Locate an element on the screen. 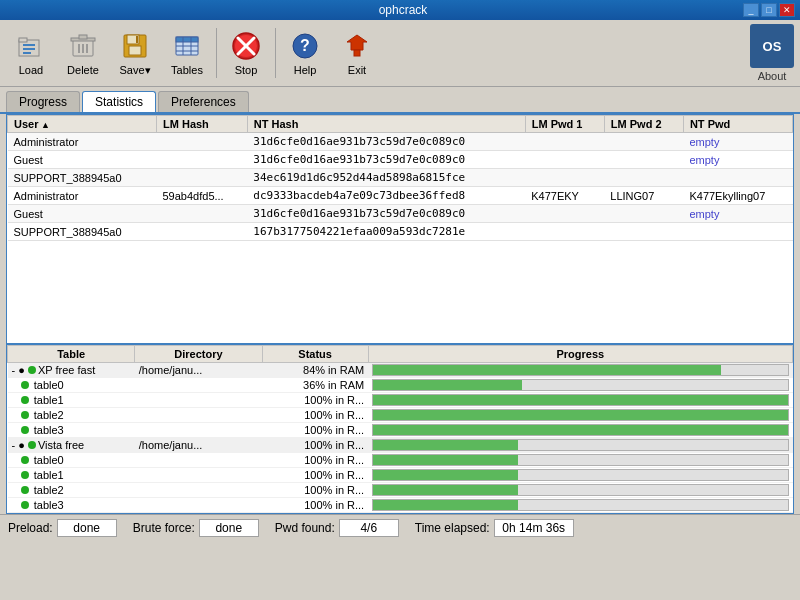 The height and width of the screenshot is (600, 800). col-lm-hash: LM Hash is located at coordinates (202, 124).